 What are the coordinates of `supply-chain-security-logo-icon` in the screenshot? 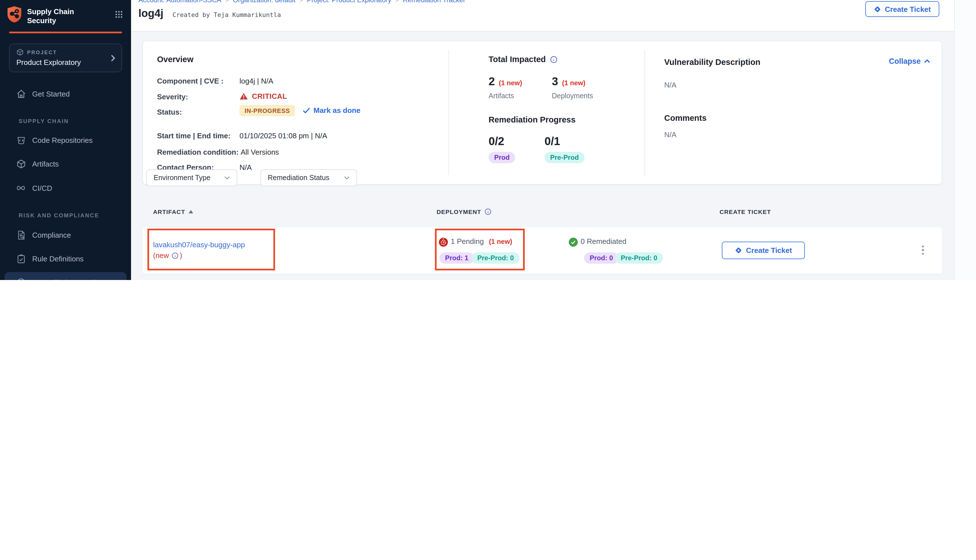 It's located at (15, 15).